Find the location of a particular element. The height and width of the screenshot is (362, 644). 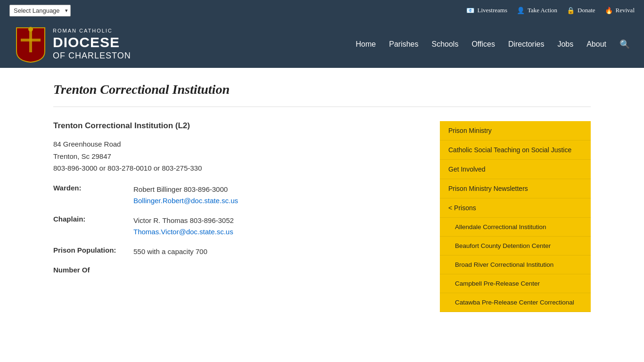

number-of-label: Number Of is located at coordinates (93, 270).